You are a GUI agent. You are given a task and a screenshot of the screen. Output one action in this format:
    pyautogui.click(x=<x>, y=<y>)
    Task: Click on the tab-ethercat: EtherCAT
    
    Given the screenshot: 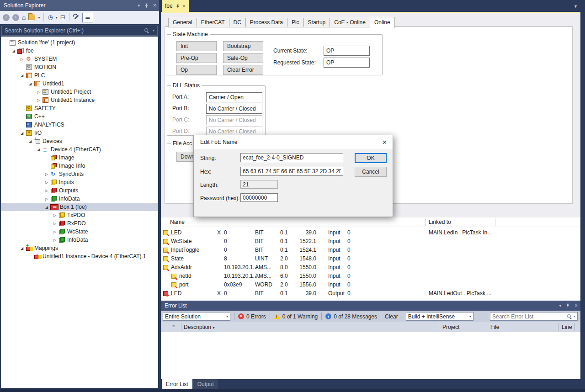 What is the action you would take?
    pyautogui.click(x=213, y=23)
    